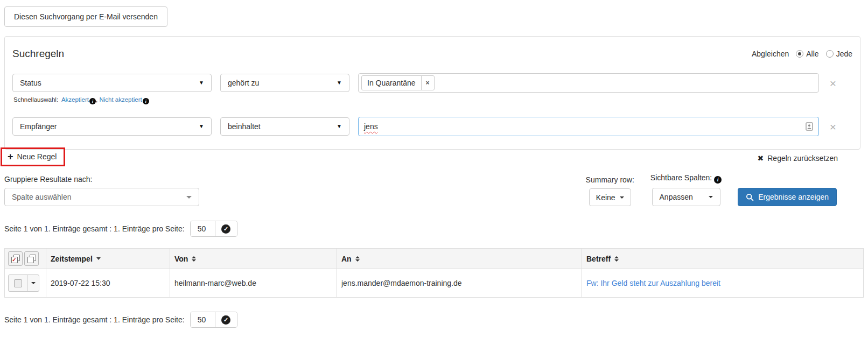 The width and height of the screenshot is (868, 359). I want to click on rule2-field-value: Empfänger, so click(38, 126).